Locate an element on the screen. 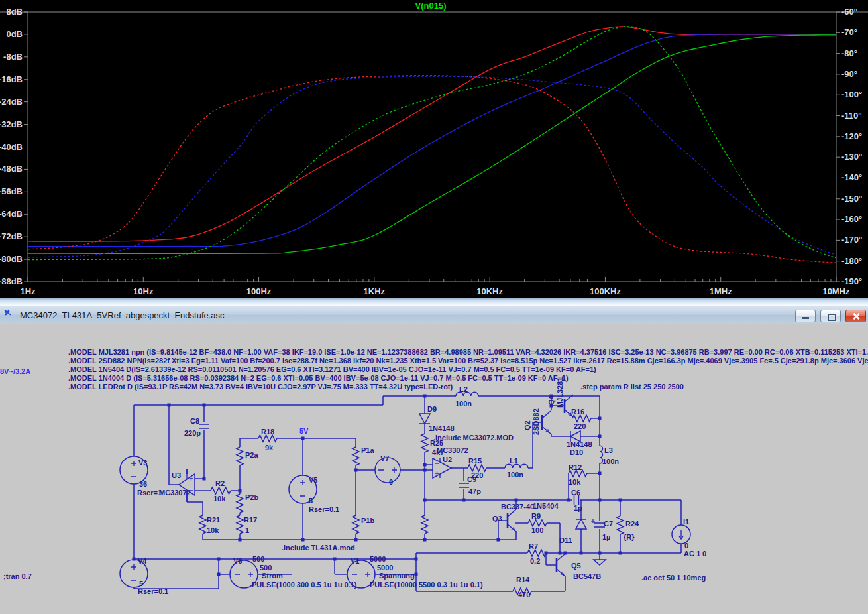  schematic-window-titlebar: MC34072_TL431A_5VRef_abgespeckt_Endstufe… is located at coordinates (434, 315).